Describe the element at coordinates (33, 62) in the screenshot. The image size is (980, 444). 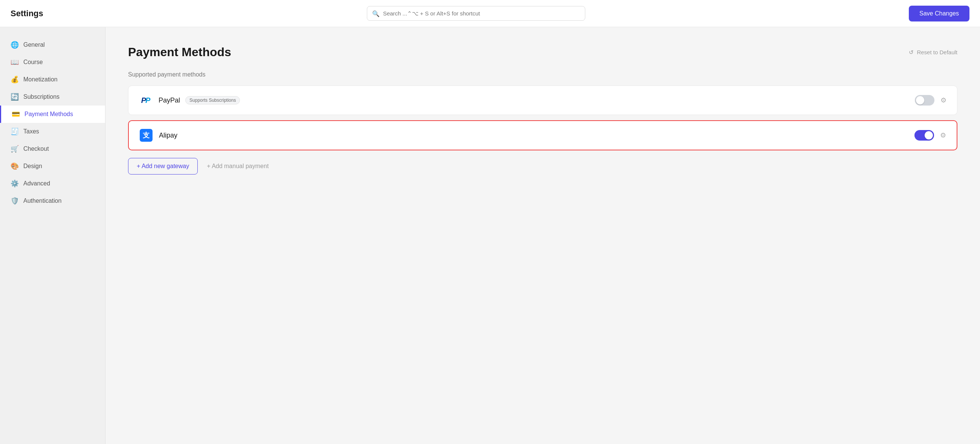
I see `sidebar-label-course: Course` at that location.